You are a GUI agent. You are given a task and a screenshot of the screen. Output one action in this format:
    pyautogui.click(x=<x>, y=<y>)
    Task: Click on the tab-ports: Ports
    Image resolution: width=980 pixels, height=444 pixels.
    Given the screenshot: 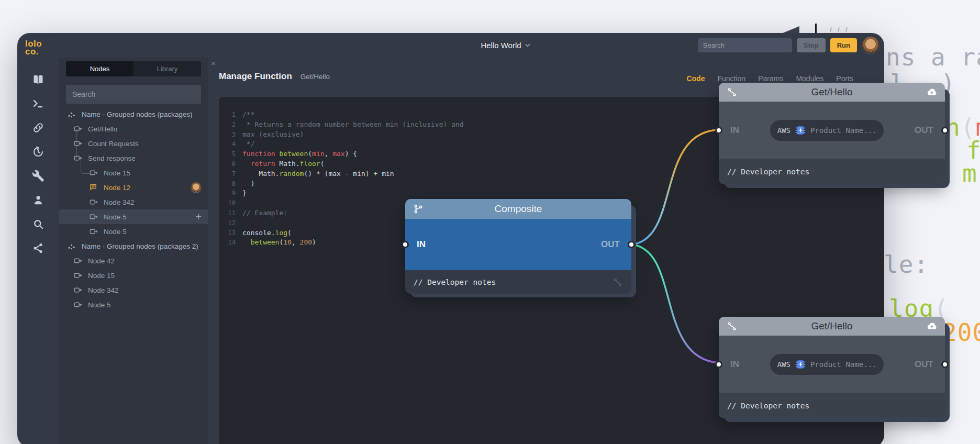 What is the action you would take?
    pyautogui.click(x=845, y=79)
    